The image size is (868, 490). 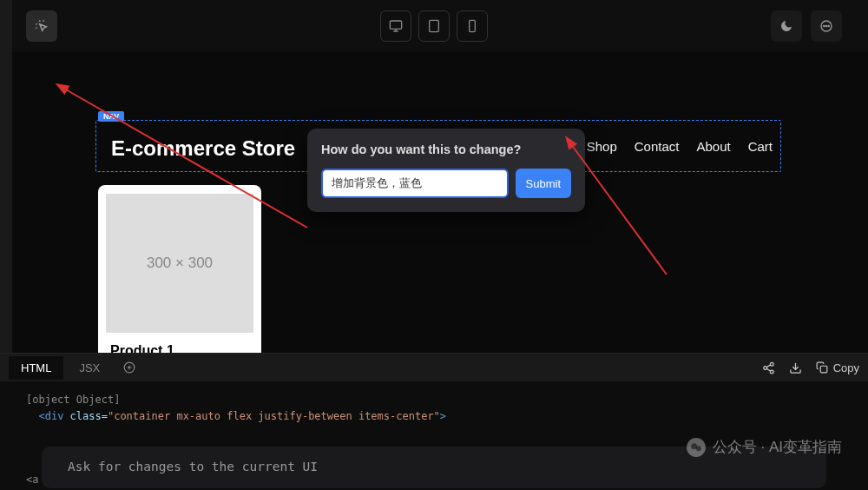 What do you see at coordinates (786, 26) in the screenshot?
I see `theme-toggle-button` at bounding box center [786, 26].